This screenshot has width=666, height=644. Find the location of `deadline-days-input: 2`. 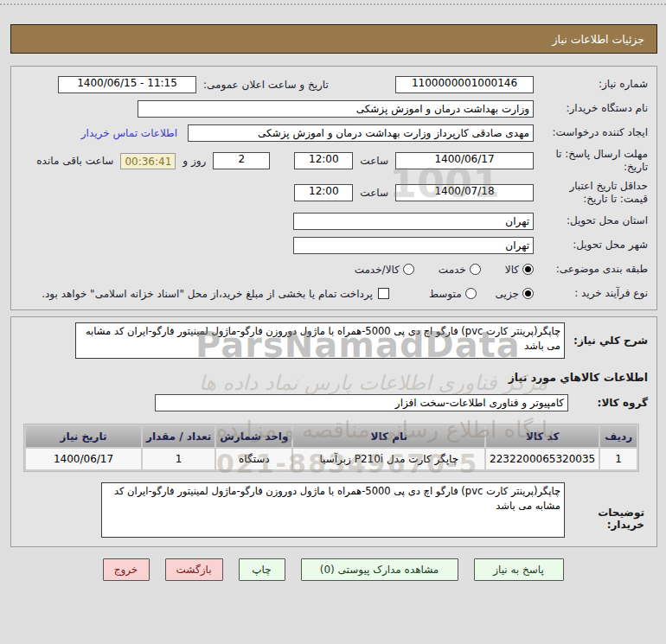

deadline-days-input: 2 is located at coordinates (241, 161).